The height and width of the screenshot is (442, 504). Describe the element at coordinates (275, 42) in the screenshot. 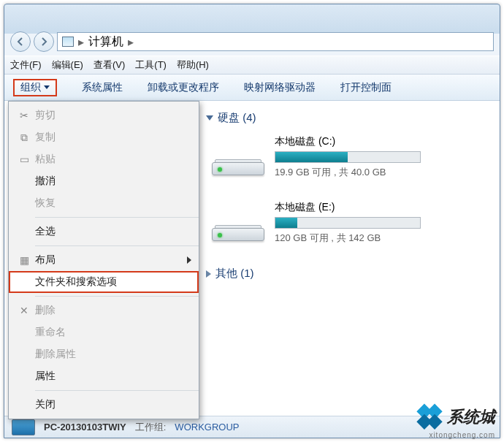

I see `address-bar: ▸ 计算机 ▸` at that location.